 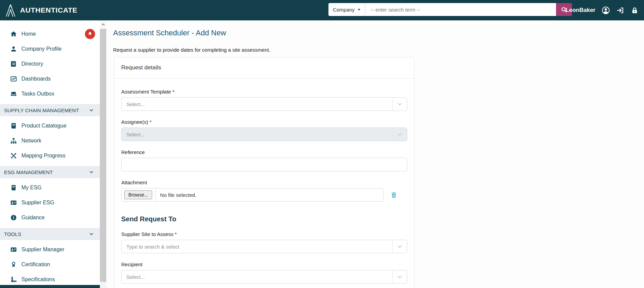 I want to click on sidebar-item-company-profile: Company Profile, so click(x=50, y=49).